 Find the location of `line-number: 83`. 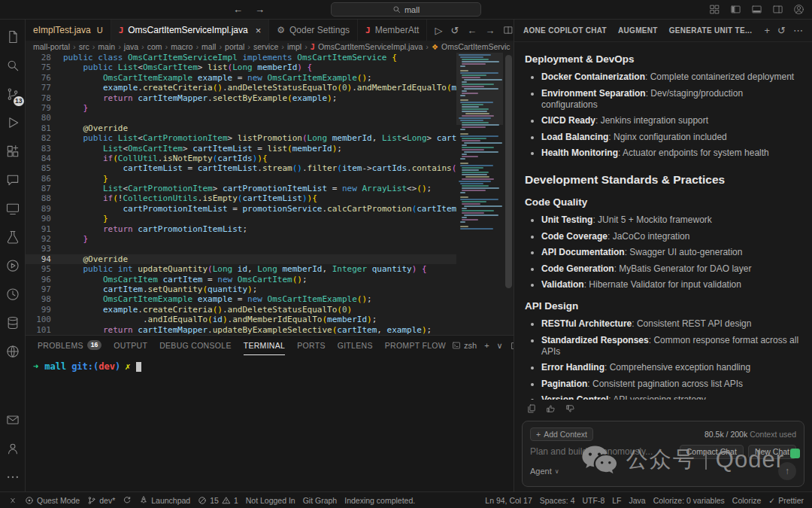

line-number: 83 is located at coordinates (44, 149).